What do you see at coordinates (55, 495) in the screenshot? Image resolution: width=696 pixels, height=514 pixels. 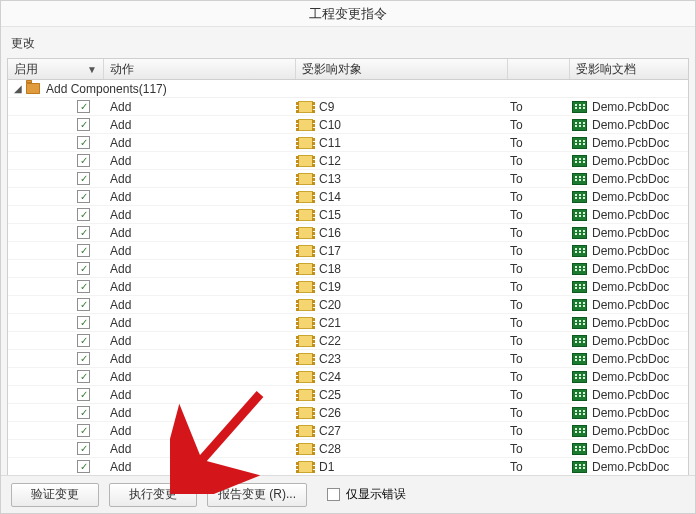 I see `validate-button: 验证变更` at bounding box center [55, 495].